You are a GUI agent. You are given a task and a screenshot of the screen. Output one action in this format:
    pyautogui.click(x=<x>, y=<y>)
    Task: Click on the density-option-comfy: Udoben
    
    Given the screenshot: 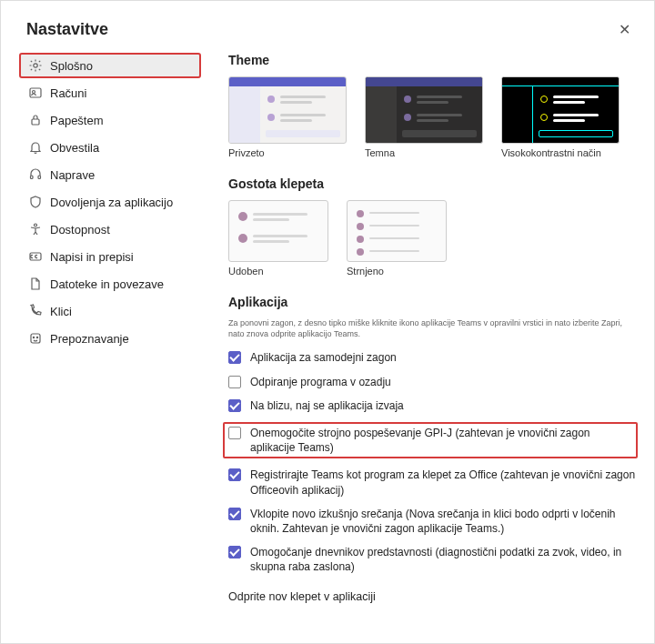 What is the action you would take?
    pyautogui.click(x=278, y=238)
    